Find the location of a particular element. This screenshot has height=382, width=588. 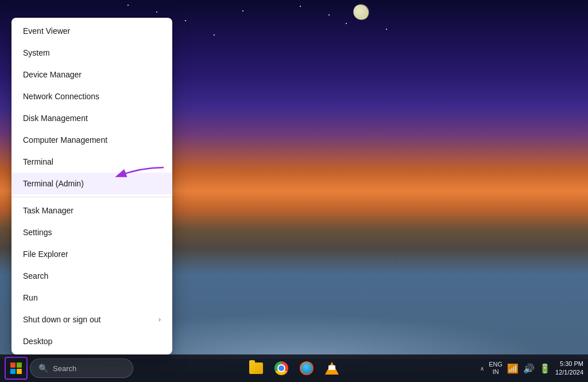

menu-item-run: Run is located at coordinates (92, 298).